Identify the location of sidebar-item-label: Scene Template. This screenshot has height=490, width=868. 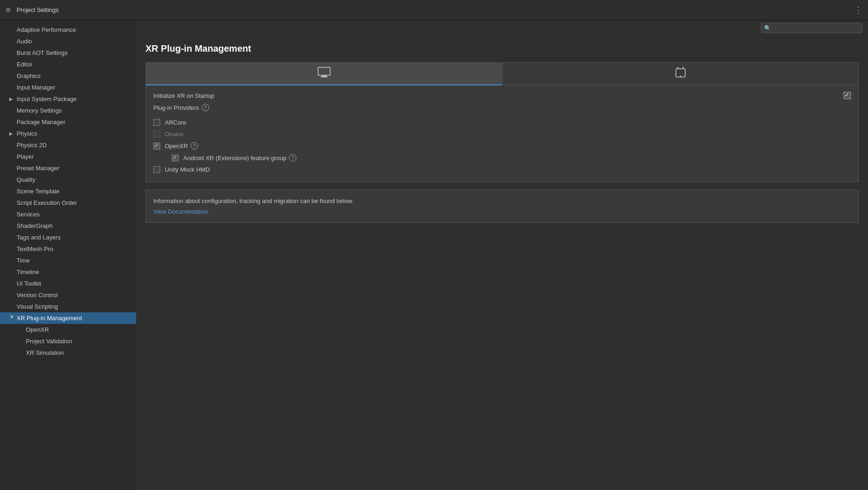
(38, 191).